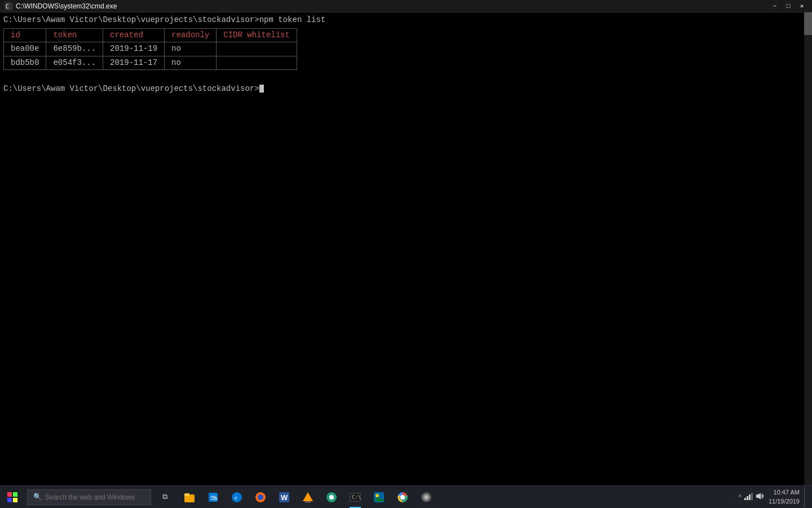 The height and width of the screenshot is (508, 812). I want to click on system-tray: ^, so click(751, 497).